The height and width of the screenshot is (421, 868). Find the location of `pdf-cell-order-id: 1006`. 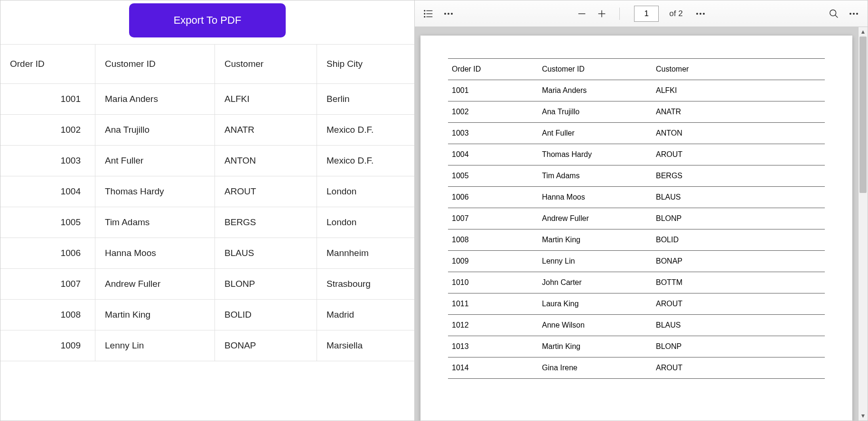

pdf-cell-order-id: 1006 is located at coordinates (493, 197).